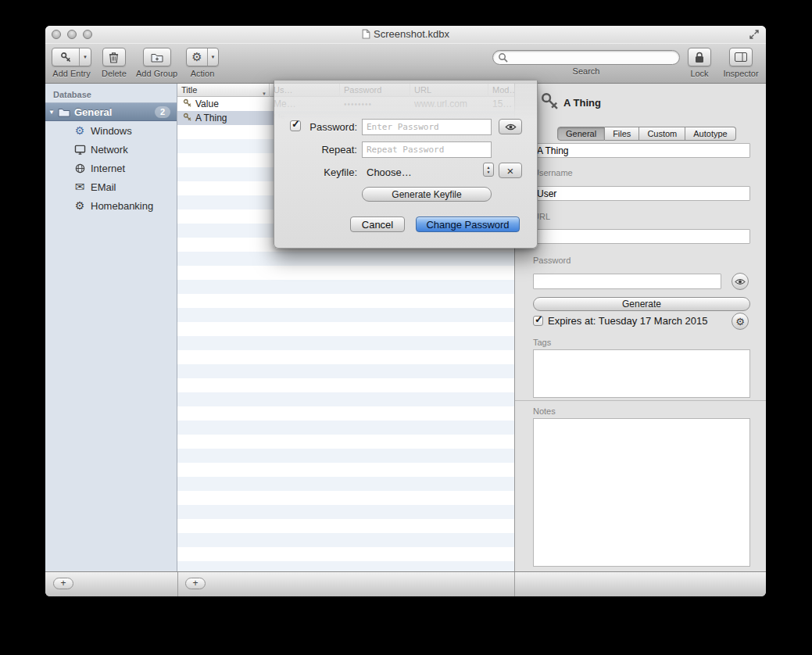 The width and height of the screenshot is (812, 655). What do you see at coordinates (213, 57) in the screenshot?
I see `action-dropdown-arrow: ▼` at bounding box center [213, 57].